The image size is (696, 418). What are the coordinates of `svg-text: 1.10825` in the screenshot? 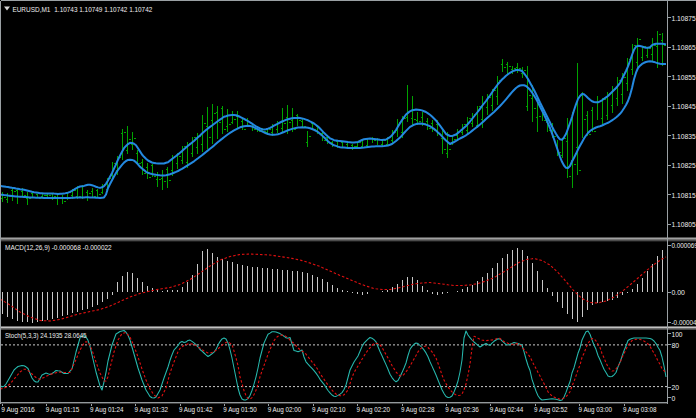 It's located at (684, 166).